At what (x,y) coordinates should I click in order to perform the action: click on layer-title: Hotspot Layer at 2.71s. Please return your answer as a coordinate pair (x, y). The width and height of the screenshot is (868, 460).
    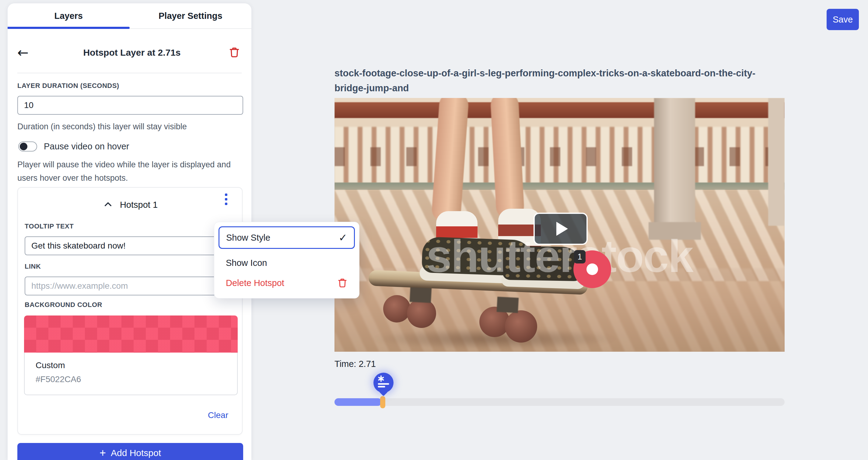
    Looking at the image, I should click on (132, 53).